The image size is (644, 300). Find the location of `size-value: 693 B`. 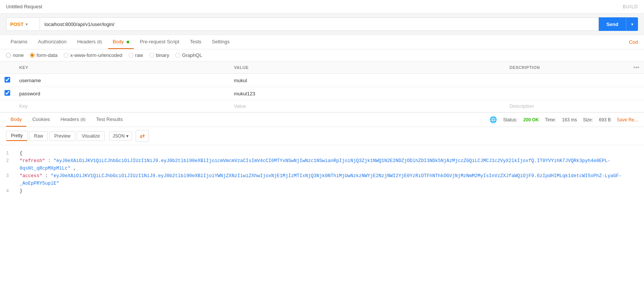

size-value: 693 B is located at coordinates (605, 120).